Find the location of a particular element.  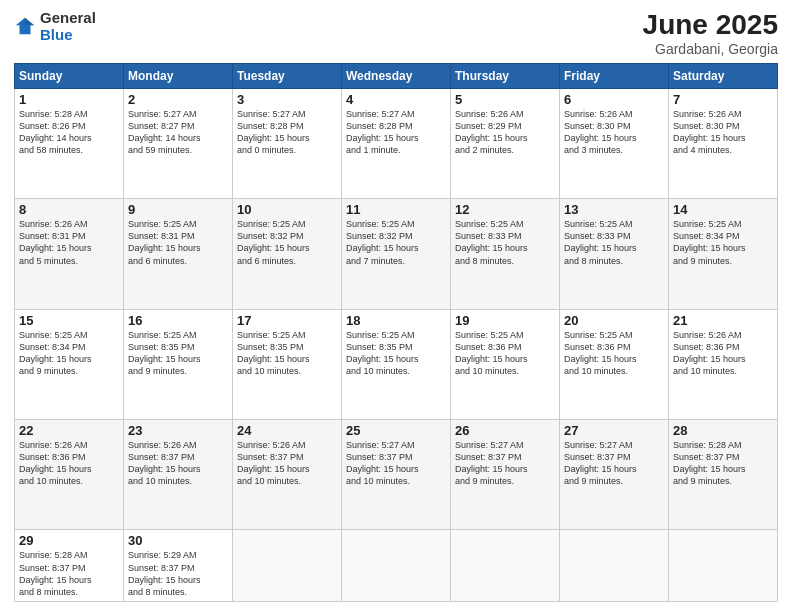

day-number: 2 is located at coordinates (178, 100).